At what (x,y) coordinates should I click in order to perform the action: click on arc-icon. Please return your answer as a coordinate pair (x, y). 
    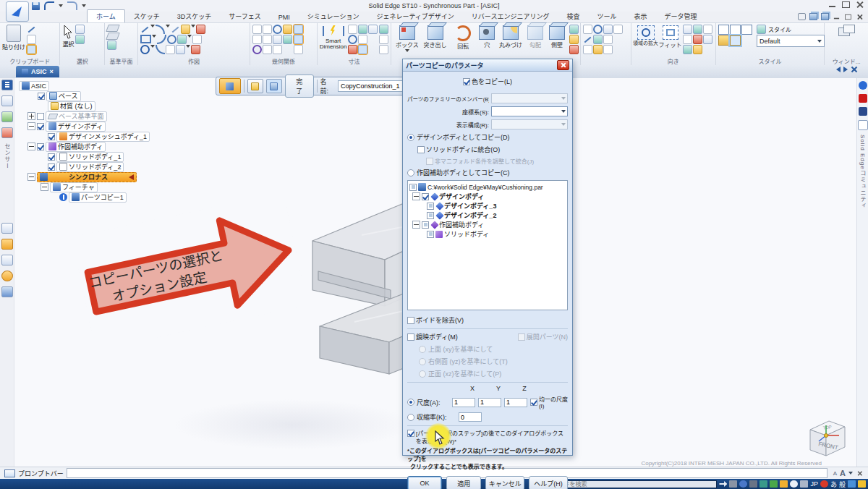
    Looking at the image, I should click on (161, 29).